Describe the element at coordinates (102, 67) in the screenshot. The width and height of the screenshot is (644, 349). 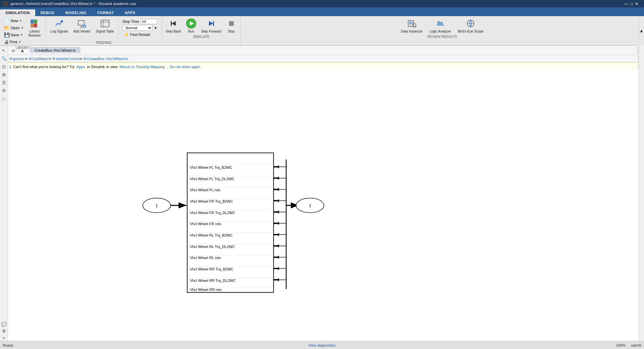
I see `info-middle: in Simulink or view` at that location.